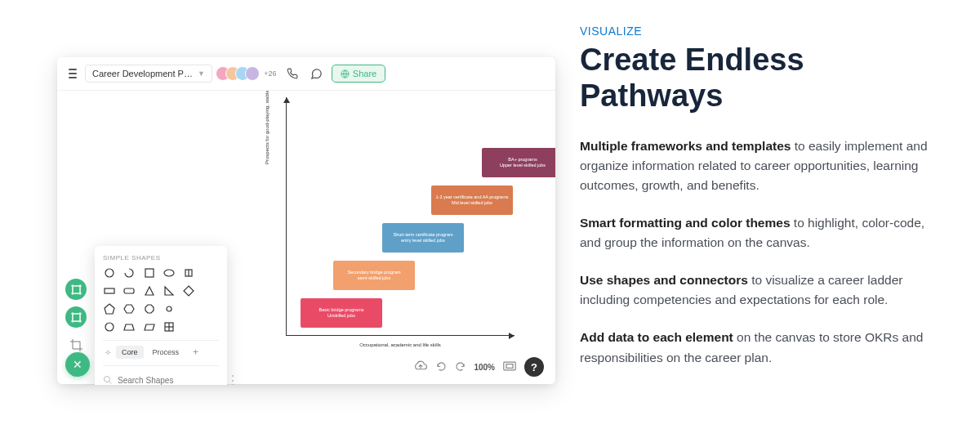 The height and width of the screenshot is (447, 980). I want to click on shapes-panel: SIMPLE SHAPES, so click(161, 315).